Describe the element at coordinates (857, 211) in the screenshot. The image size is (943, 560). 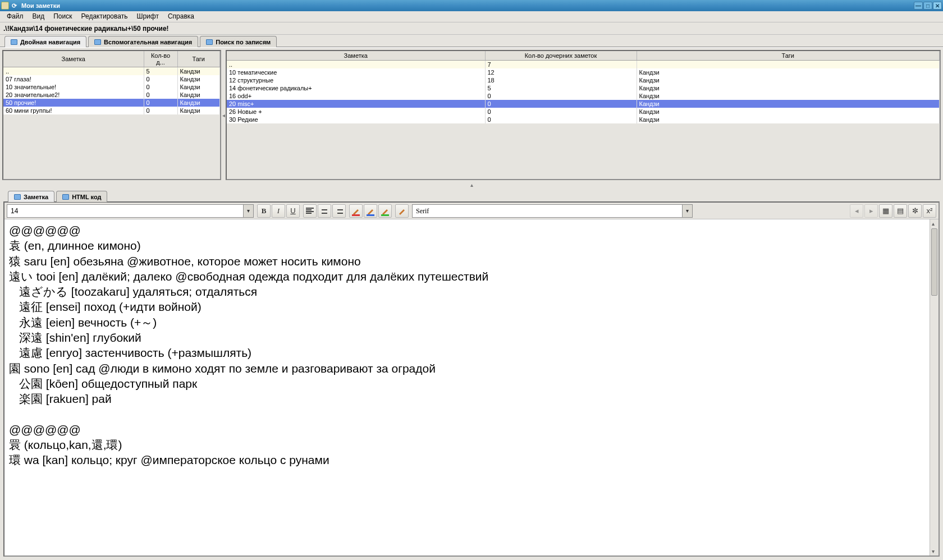
I see `nav-back-button: ◂` at that location.